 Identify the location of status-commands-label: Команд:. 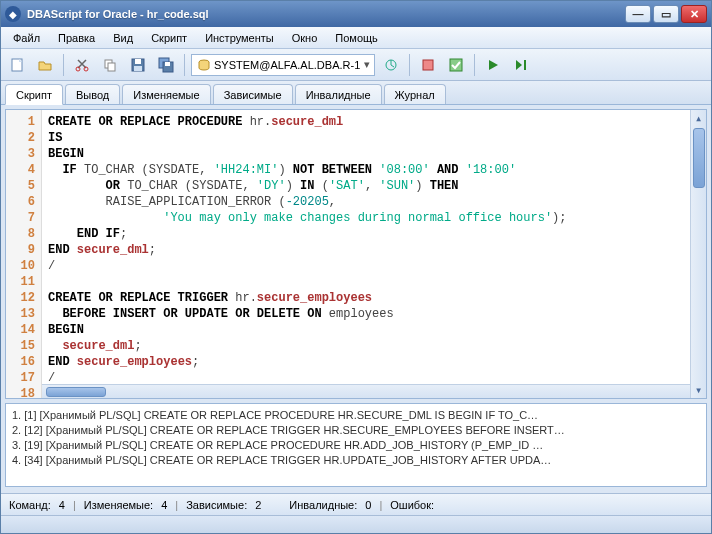
(30, 505).